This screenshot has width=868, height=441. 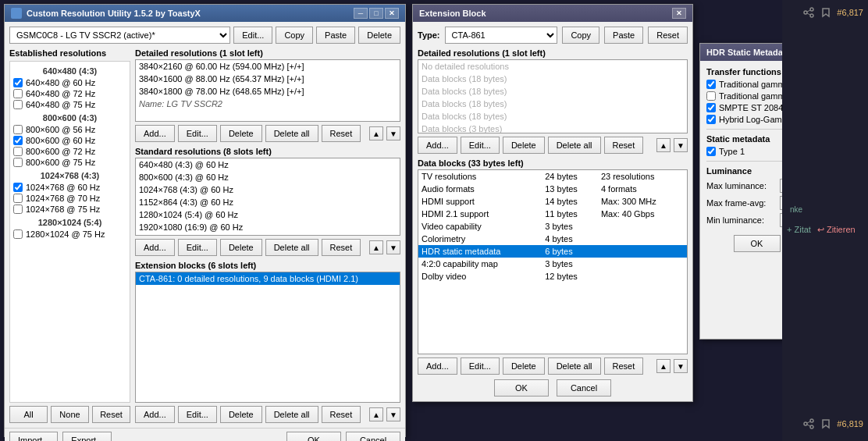 I want to click on tf-hdr-checkbox, so click(x=711, y=96).